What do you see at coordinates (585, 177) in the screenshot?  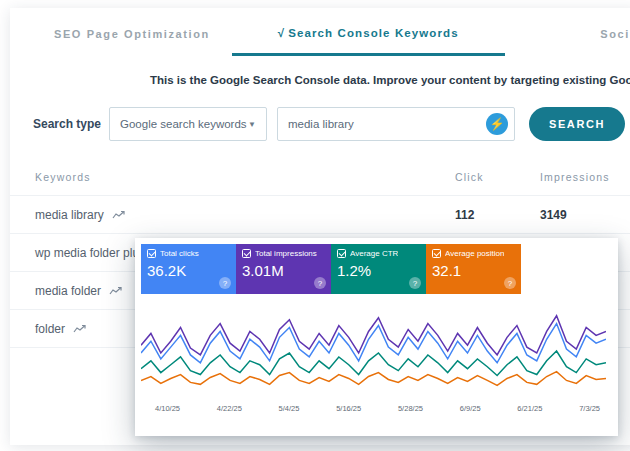 I see `header-impressions: Impressions` at bounding box center [585, 177].